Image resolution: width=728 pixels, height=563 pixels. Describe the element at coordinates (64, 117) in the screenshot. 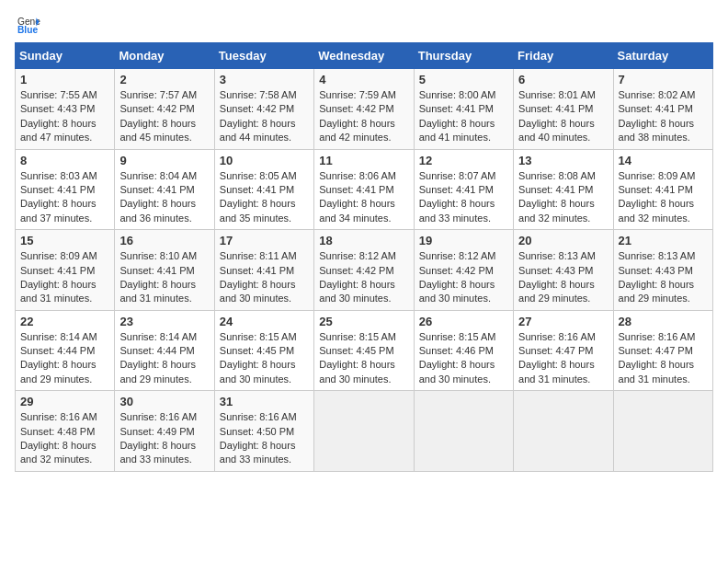

I see `day-detail: Sunrise: 7:55 AM Sunset: 4:43 PM Dayligh…` at that location.